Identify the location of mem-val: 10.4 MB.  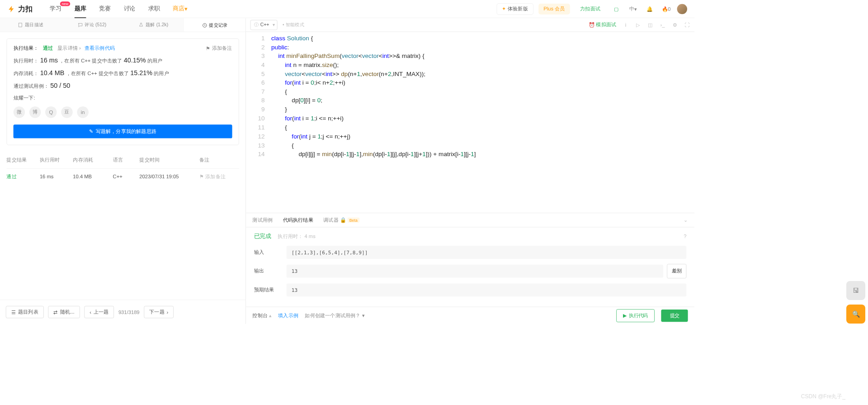
(52, 73).